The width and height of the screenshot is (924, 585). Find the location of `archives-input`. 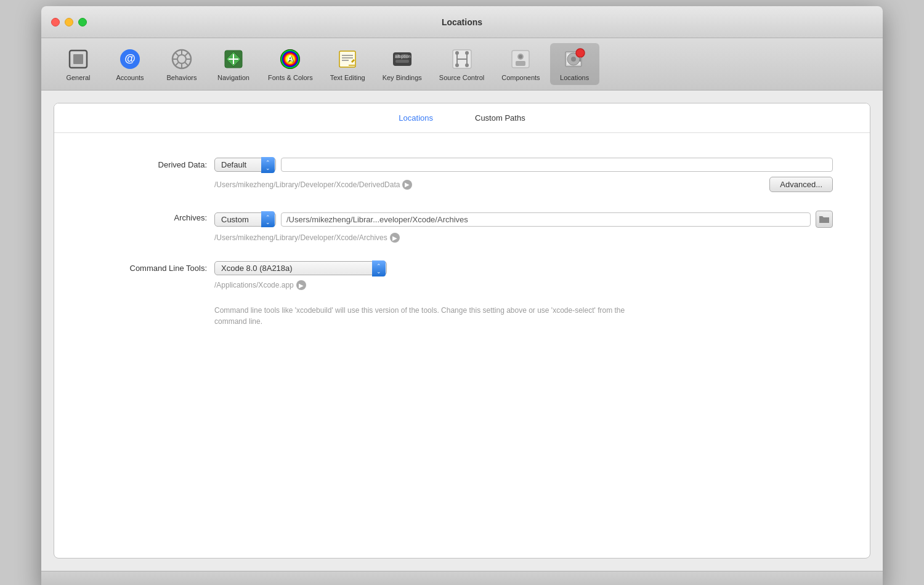

archives-input is located at coordinates (546, 219).